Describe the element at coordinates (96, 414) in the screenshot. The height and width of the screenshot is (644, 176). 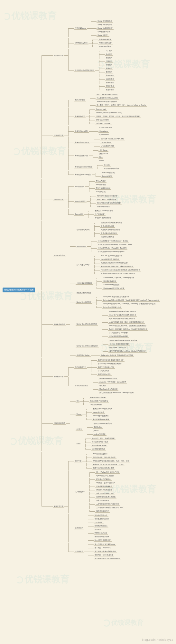
I see `mindmap-node: Maven整体认知maven的体系结构maven核心命令maven的pom配置体…` at that location.